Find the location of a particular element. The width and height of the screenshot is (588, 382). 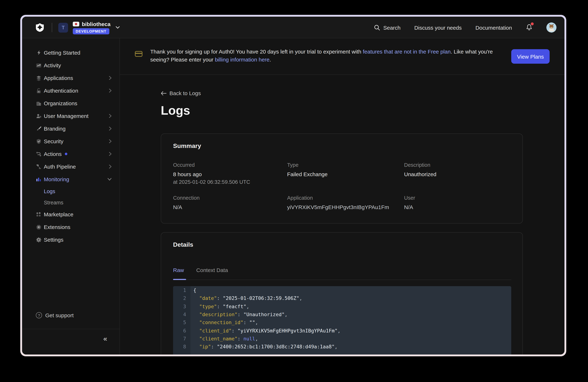

field-application: Application yiVYRXiKV5mFgEHHPgvt3nIBgYPA… is located at coordinates (346, 203).